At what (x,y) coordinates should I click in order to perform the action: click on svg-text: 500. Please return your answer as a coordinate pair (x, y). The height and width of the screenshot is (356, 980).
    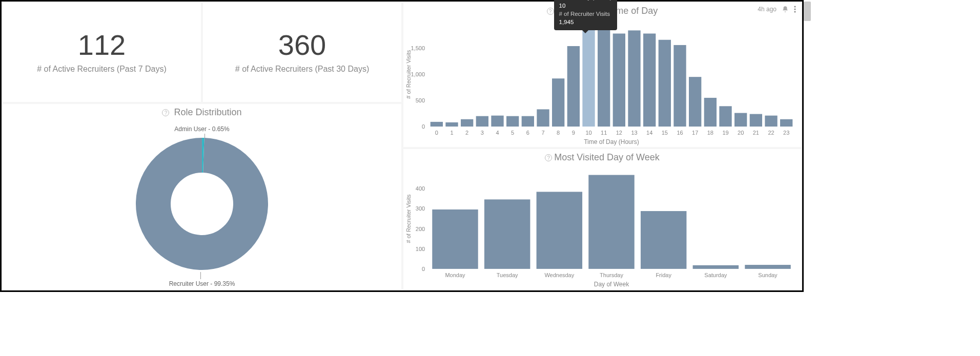
    Looking at the image, I should click on (420, 100).